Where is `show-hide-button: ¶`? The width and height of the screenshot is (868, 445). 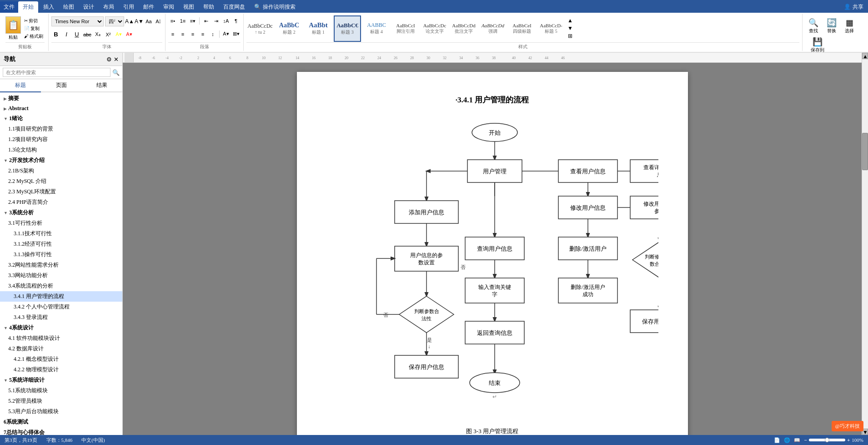
show-hide-button: ¶ is located at coordinates (236, 21).